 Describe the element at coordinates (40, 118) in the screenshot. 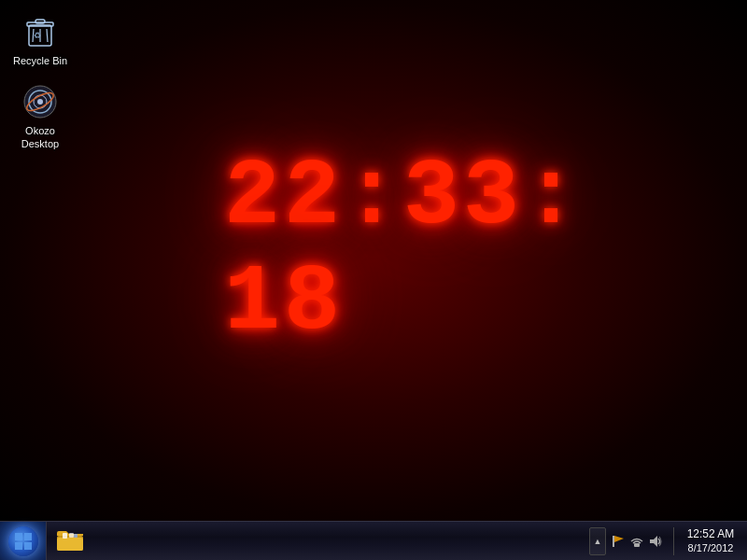

I see `okozo-desktop-icon: OkozoDesktop` at that location.